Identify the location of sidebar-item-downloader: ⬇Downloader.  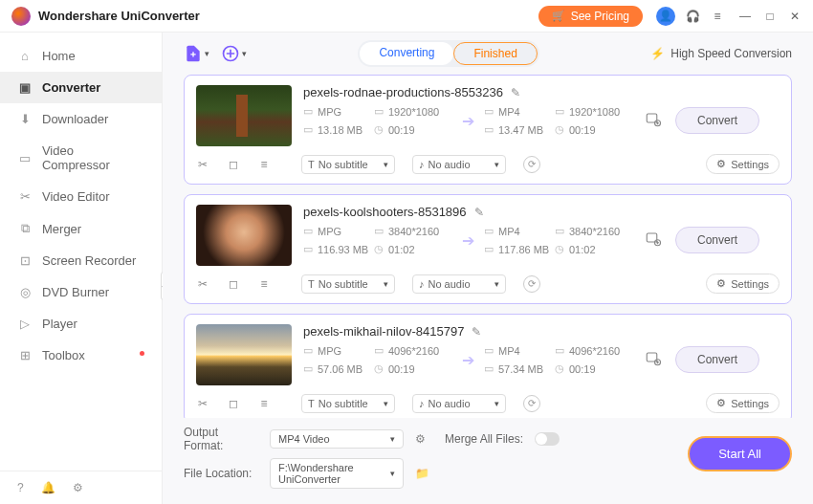
(80, 119).